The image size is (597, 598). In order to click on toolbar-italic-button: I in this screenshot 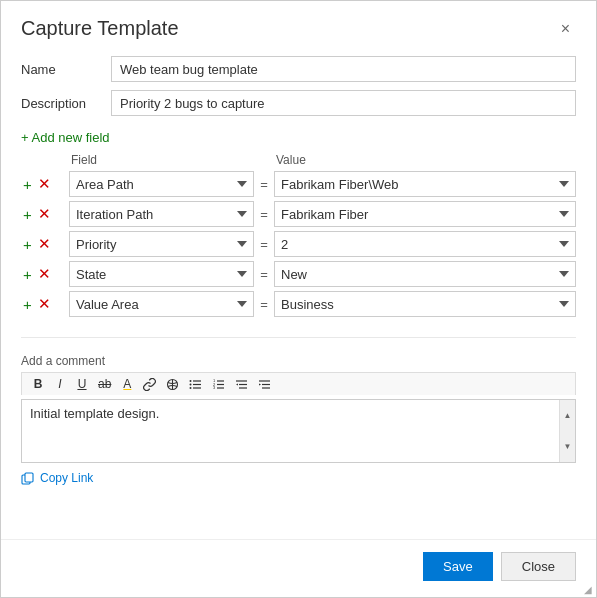, I will do `click(60, 384)`.